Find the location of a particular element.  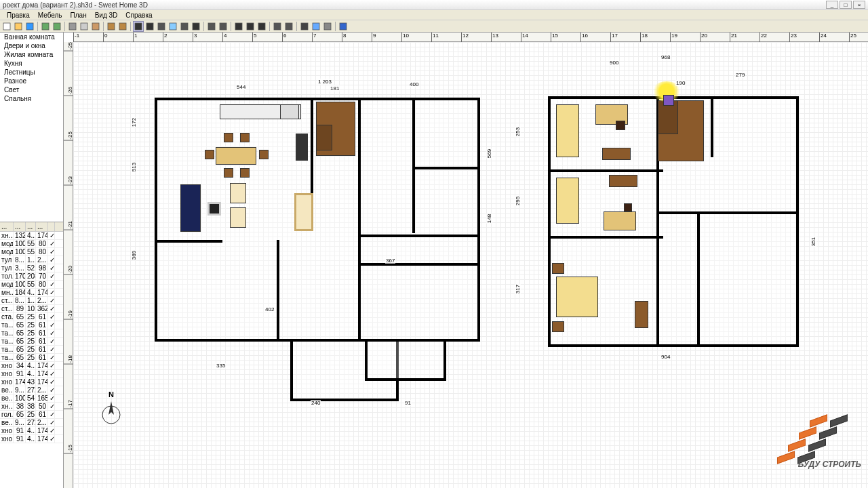

open-file-button is located at coordinates (18, 26).